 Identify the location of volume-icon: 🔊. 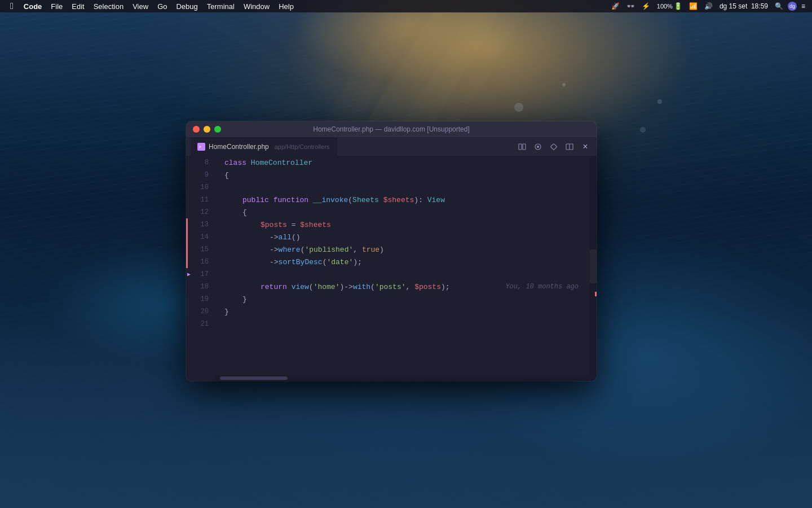
(708, 6).